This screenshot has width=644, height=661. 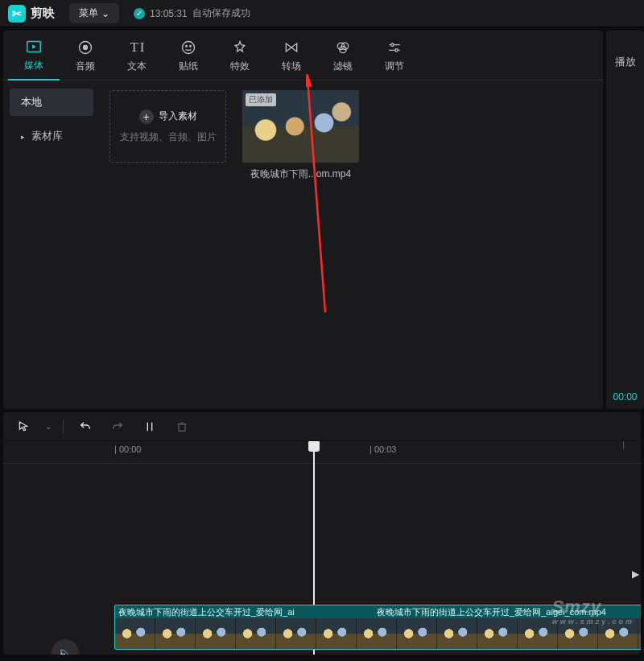 What do you see at coordinates (94, 13) in the screenshot?
I see `menu-button: 菜单 ⌄` at bounding box center [94, 13].